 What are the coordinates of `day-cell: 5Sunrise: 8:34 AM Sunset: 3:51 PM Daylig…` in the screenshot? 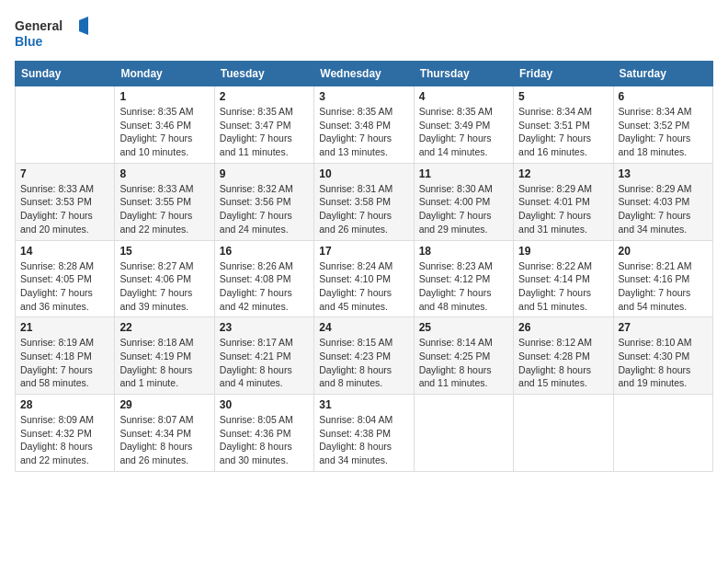 It's located at (563, 125).